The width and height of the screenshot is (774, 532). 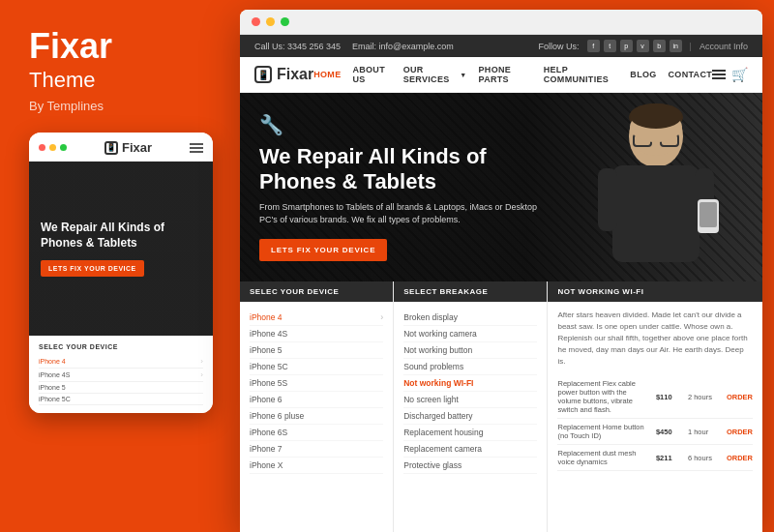 I want to click on browser-dot-green, so click(x=284, y=21).